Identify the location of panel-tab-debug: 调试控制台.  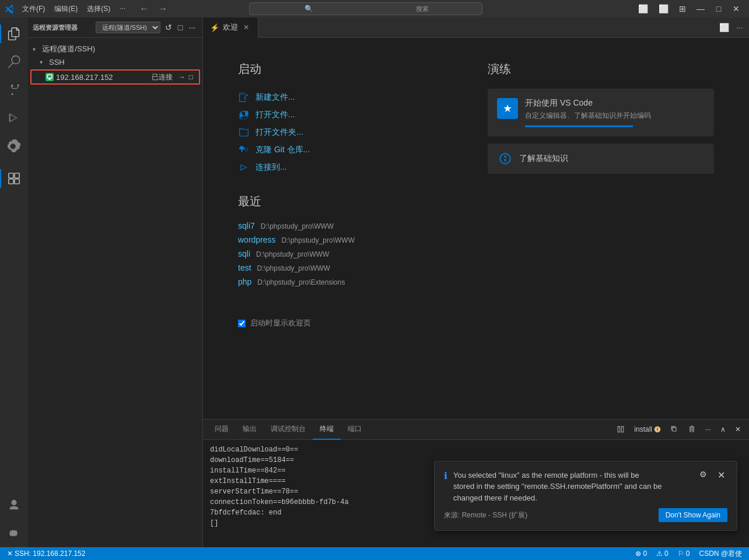
(288, 429).